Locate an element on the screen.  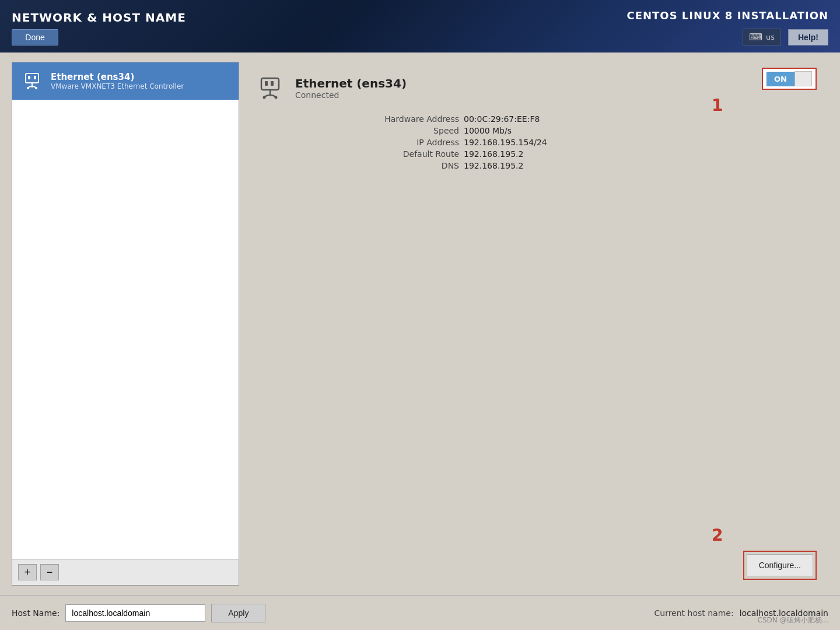
detail-row: Speed 10000 Mb/s is located at coordinates (470, 131).